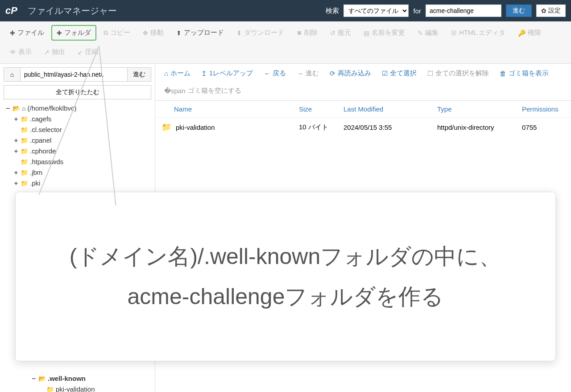 The width and height of the screenshot is (571, 392). Describe the element at coordinates (390, 128) in the screenshot. I see `row-date: 2024/05/15 3:55` at that location.